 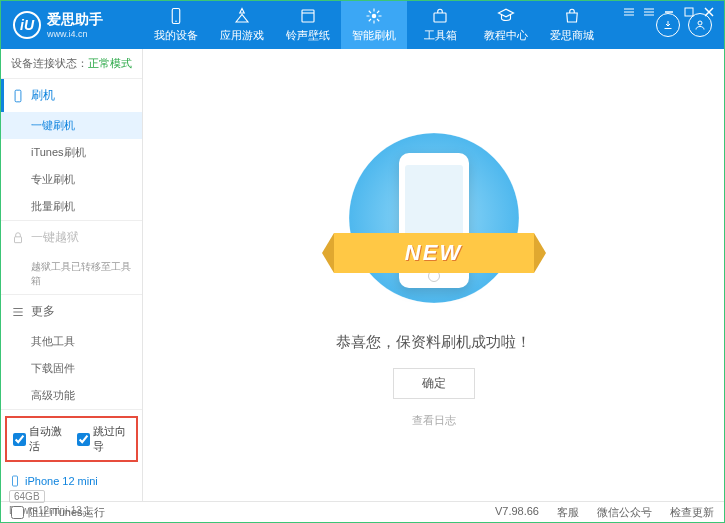 I want to click on footer-link-update: 检查更新, so click(x=692, y=512).